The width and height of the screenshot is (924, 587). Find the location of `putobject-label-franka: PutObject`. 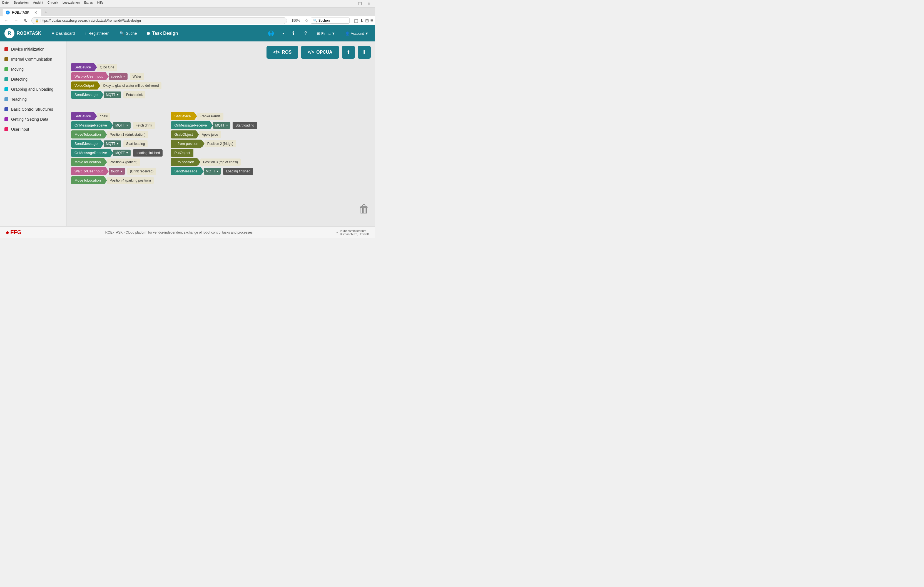

putobject-label-franka: PutObject is located at coordinates (182, 153).